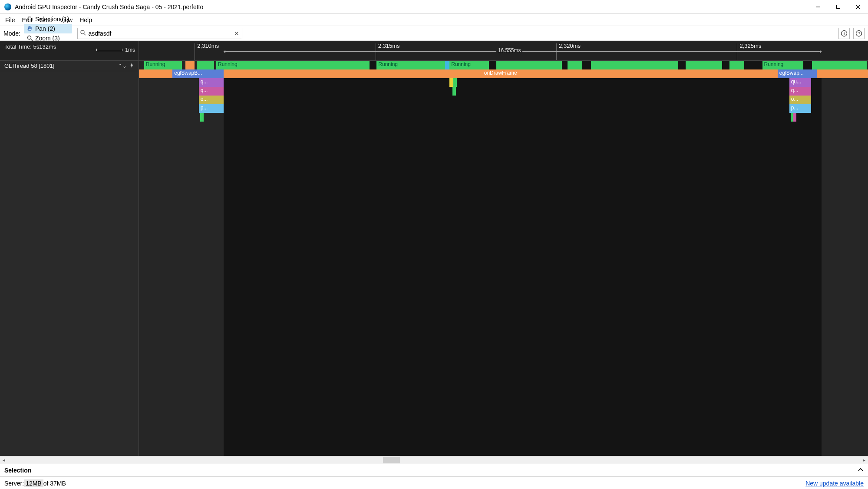  I want to click on titlebar: Android GPU Inspector - Candy Crush Soda…, so click(434, 7).